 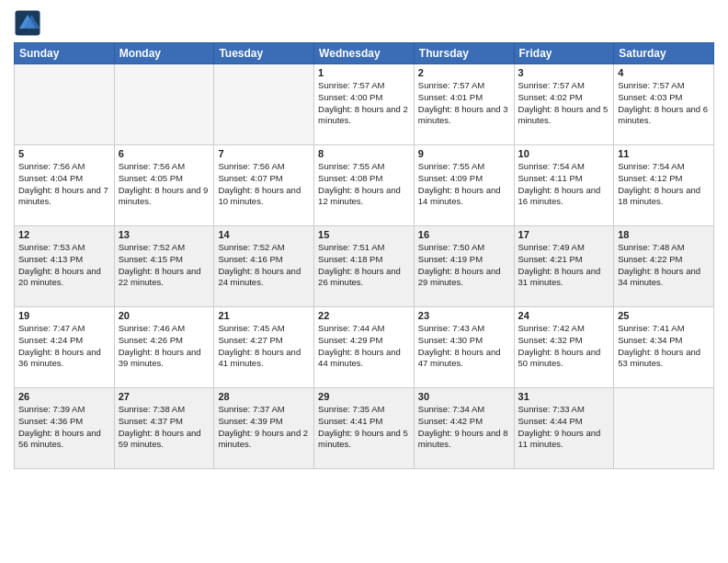 What do you see at coordinates (664, 348) in the screenshot?
I see `calendar-cell: 25Sunrise: 7:41 AM Sunset: 4:34 PM Dayli…` at bounding box center [664, 348].